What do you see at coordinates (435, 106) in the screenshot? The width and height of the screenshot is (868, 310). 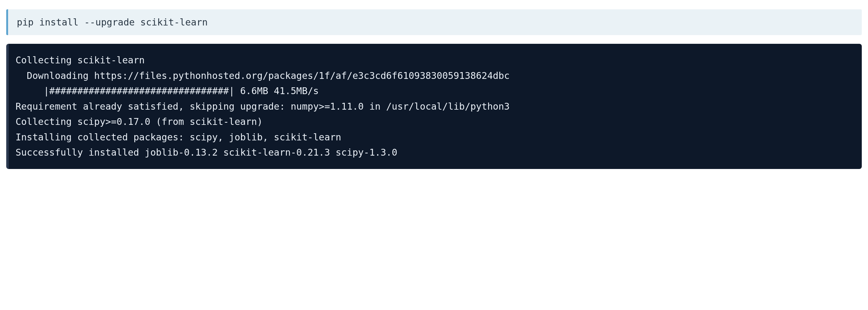 I see `output-line: Requirement already satisfied, skipping …` at bounding box center [435, 106].